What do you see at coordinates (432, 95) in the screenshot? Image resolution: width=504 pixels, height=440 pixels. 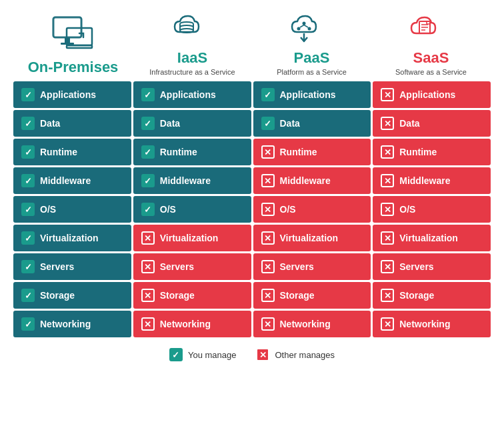 I see `grid-cell: ✕Applications` at bounding box center [432, 95].